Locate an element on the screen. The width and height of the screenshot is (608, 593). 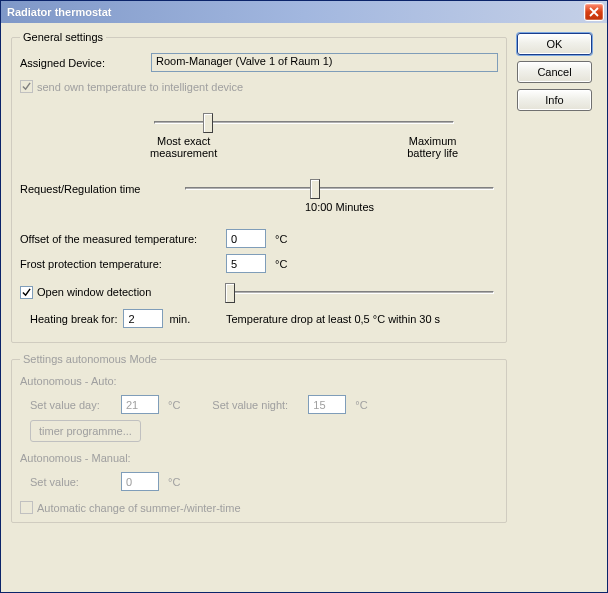
offset-input is located at coordinates (246, 238).